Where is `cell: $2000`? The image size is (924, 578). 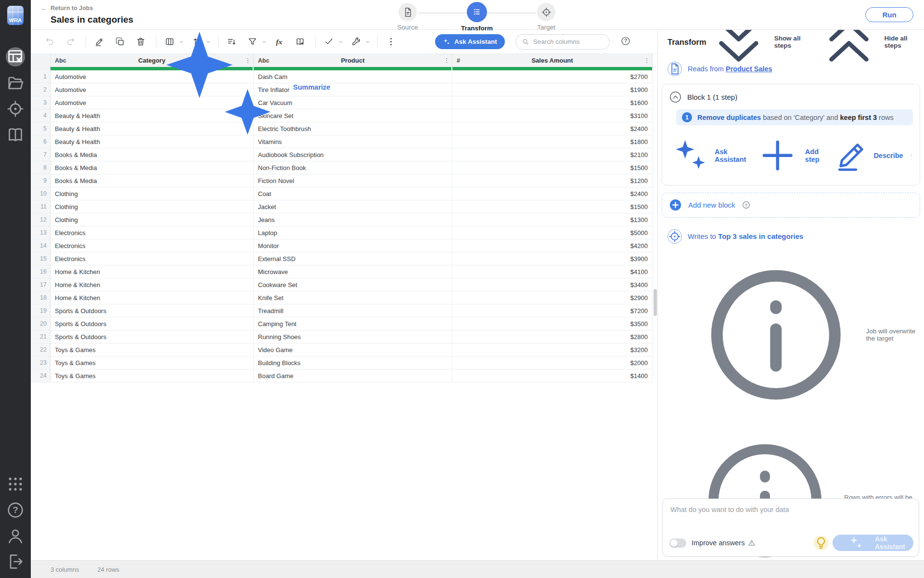 cell: $2000 is located at coordinates (552, 363).